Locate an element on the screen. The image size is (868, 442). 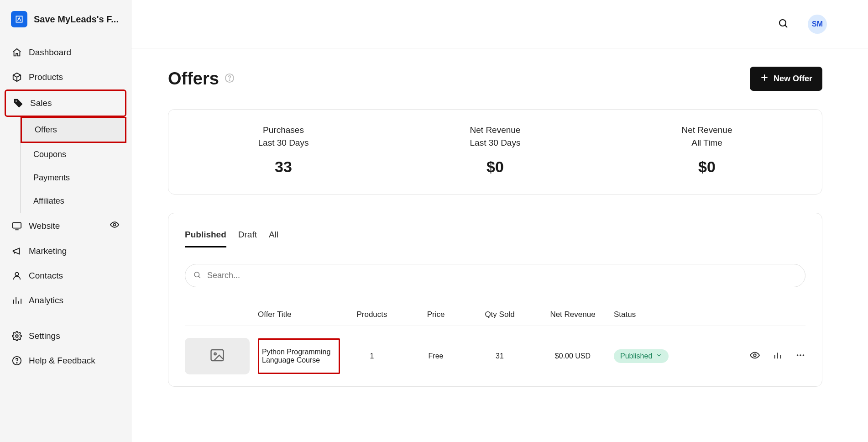
avatar-initials: SM is located at coordinates (817, 24).